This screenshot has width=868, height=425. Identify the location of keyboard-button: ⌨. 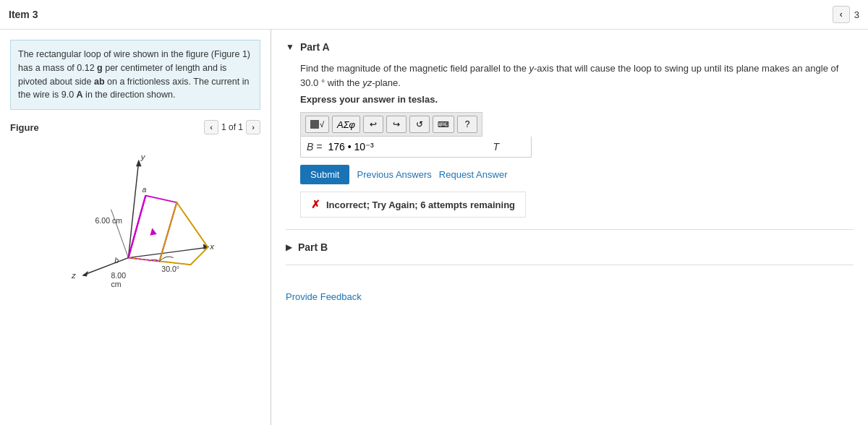
(443, 124).